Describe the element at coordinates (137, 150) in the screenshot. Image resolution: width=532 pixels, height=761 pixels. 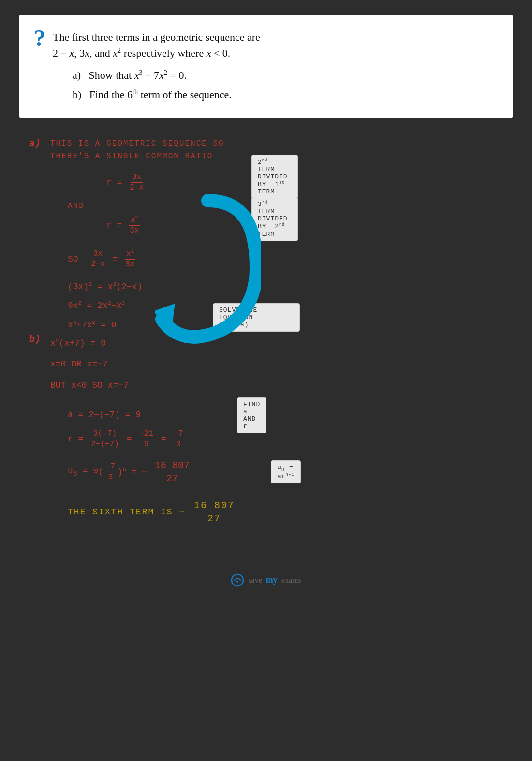
I see `part-a-intro: THIS IS A GEOMETRIC SEQUENCE SO THERE'S …` at that location.